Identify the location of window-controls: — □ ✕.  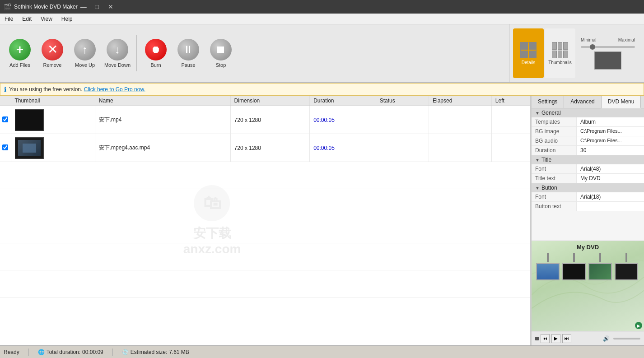
(97, 7).